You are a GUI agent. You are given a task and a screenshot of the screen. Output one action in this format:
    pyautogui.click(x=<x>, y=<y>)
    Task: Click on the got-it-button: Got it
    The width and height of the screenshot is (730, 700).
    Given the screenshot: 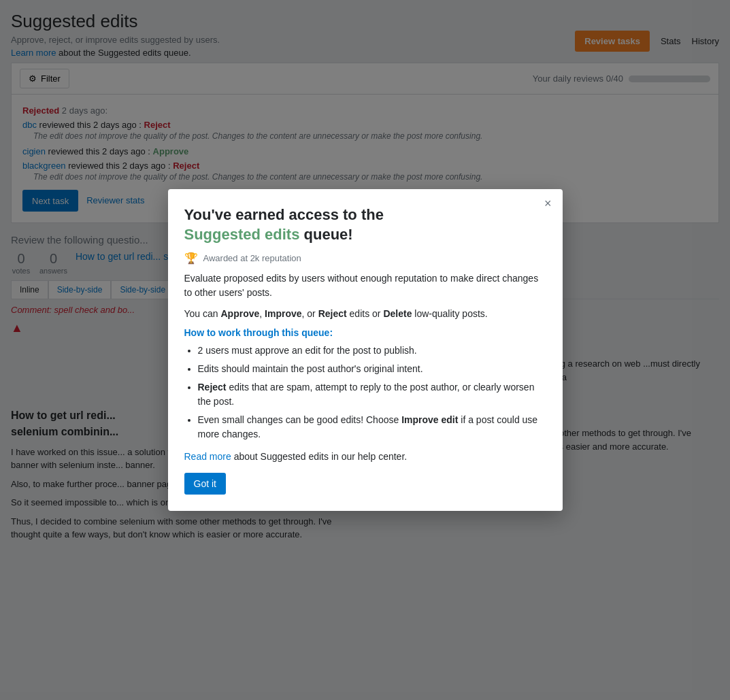 What is the action you would take?
    pyautogui.click(x=205, y=484)
    